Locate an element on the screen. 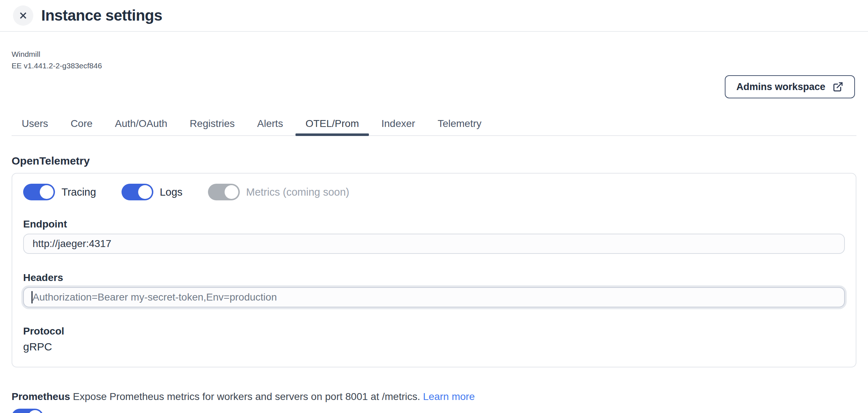 This screenshot has width=868, height=413. protocol-value: gRPC is located at coordinates (434, 347).